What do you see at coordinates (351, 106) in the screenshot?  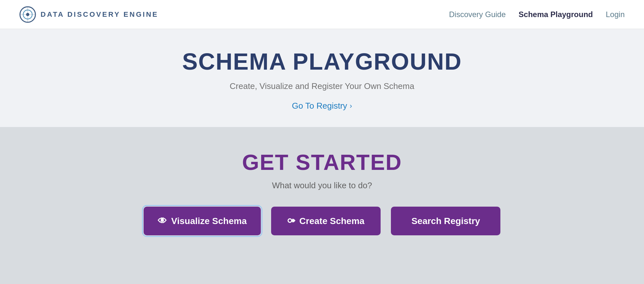 I see `chevron-right-icon: ›` at bounding box center [351, 106].